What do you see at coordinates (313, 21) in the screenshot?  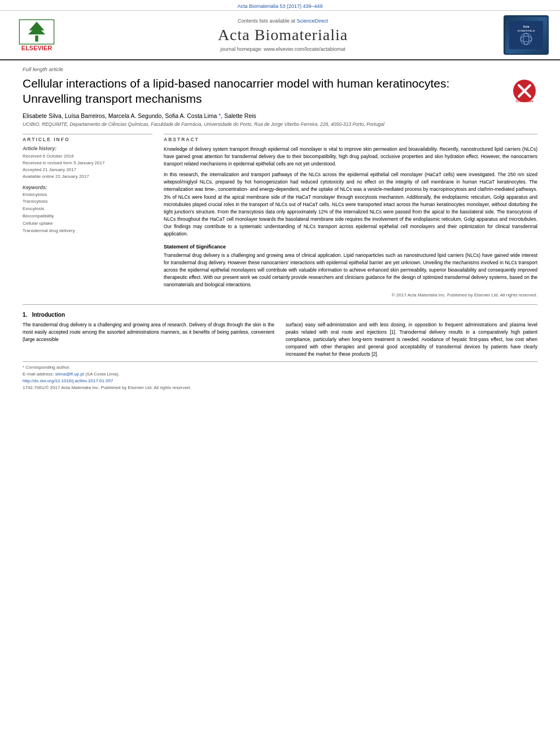 I see `science-direct-link: ScienceDirect` at bounding box center [313, 21].